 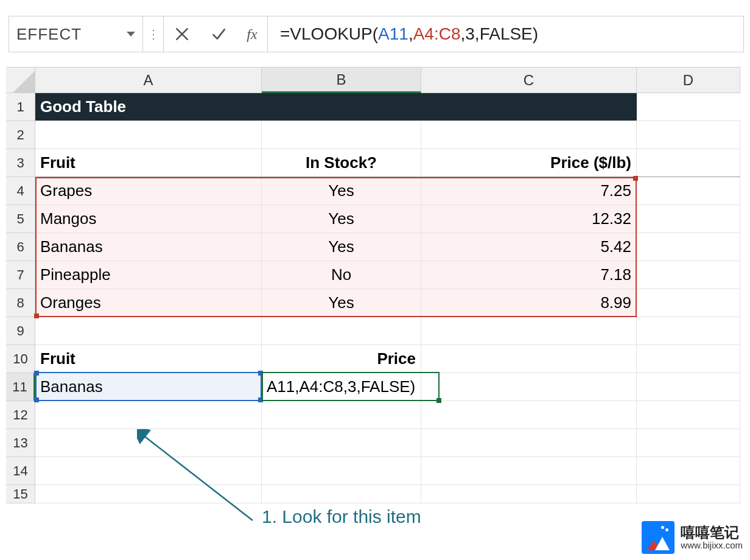 I want to click on cell-C9, so click(x=529, y=331).